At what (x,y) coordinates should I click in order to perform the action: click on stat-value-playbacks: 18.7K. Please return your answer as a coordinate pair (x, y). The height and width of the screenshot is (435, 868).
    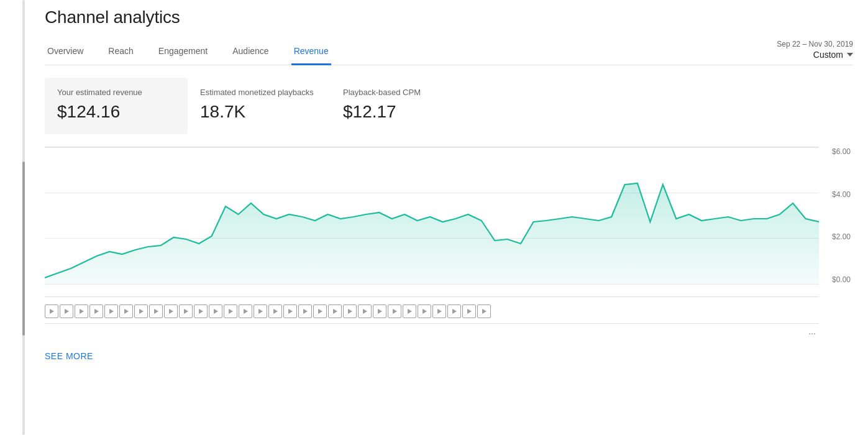
    Looking at the image, I should click on (259, 112).